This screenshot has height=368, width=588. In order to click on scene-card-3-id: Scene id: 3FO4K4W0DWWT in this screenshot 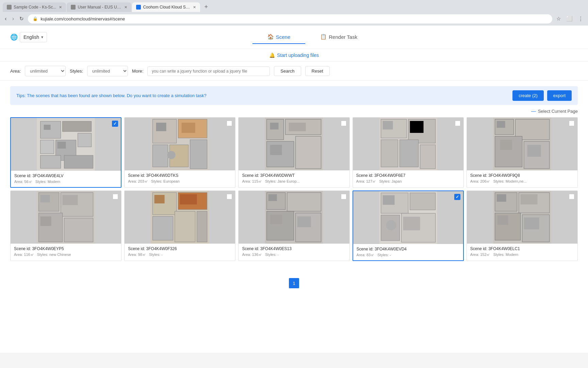, I will do `click(294, 175)`.